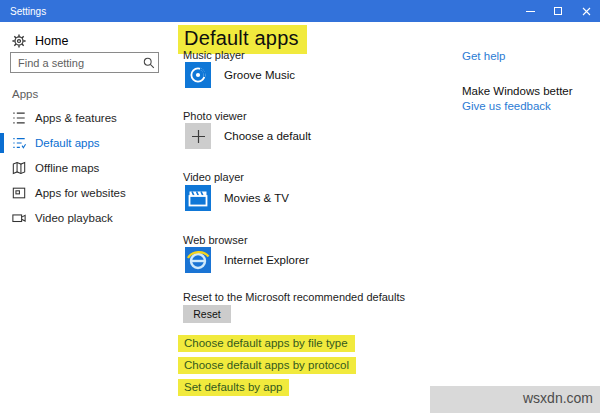 Image resolution: width=600 pixels, height=413 pixels. What do you see at coordinates (20, 168) in the screenshot?
I see `map-icon` at bounding box center [20, 168].